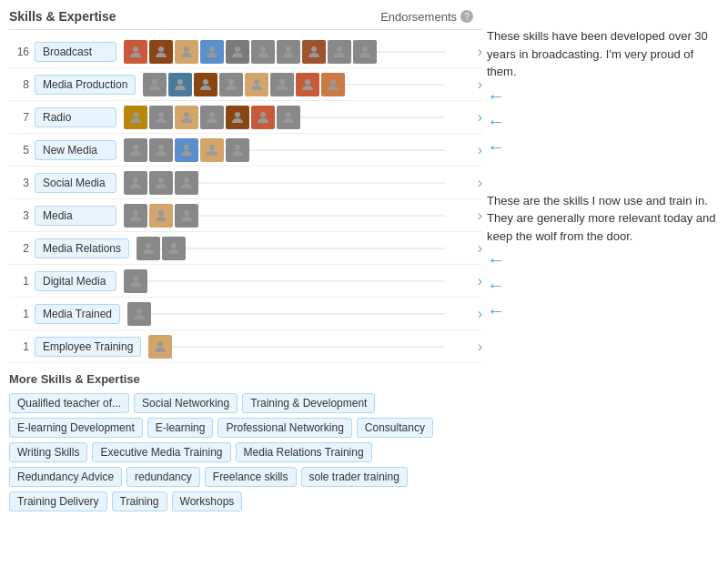 This screenshot has height=587, width=728. I want to click on skill-pill: sole trader training, so click(355, 477).